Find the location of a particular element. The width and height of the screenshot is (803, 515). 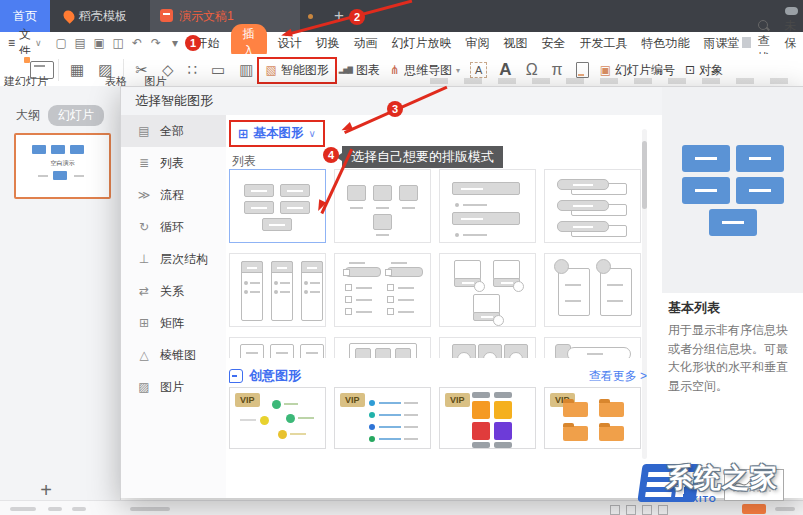

search-icon is located at coordinates (763, 25).